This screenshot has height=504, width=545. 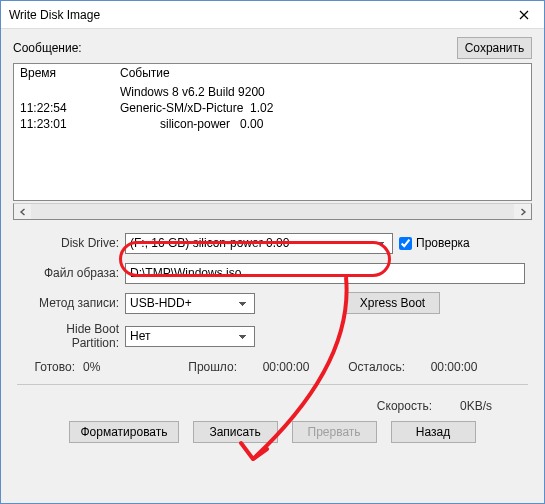 I want to click on scroll-left-arrow-icon, so click(x=22, y=212).